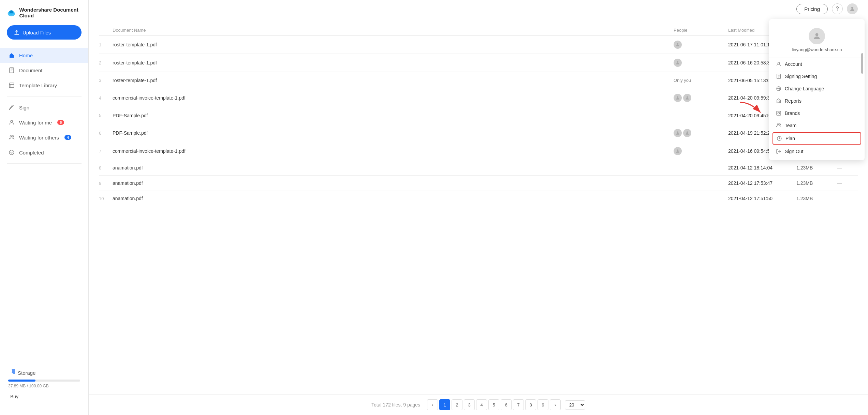 Image resolution: width=868 pixels, height=415 pixels. Describe the element at coordinates (817, 138) in the screenshot. I see `dropdown-plan-highlighted: Plan` at that location.